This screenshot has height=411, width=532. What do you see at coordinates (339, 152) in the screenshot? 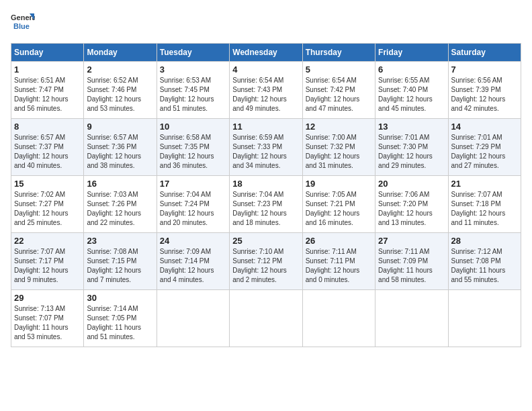
I see `day-info: Sunrise: 7:00 AMSunset: 7:32 PMDaylight:…` at bounding box center [339, 152].